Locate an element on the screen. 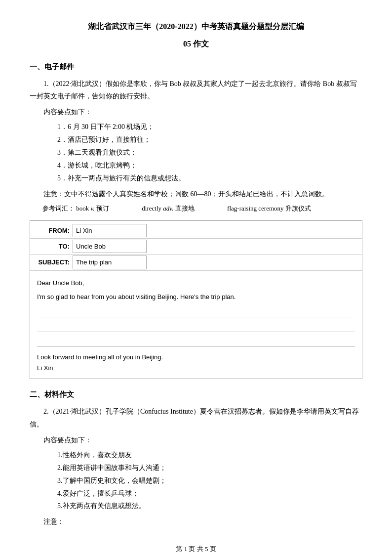 This screenshot has width=392, height=555. vocab-book: book v. 预订 is located at coordinates (93, 209).